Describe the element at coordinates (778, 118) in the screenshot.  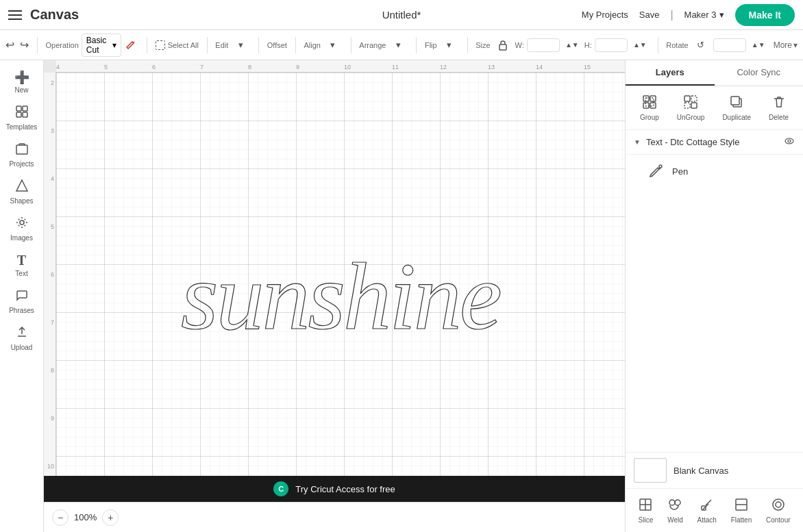
I see `delete-label: Delete` at that location.